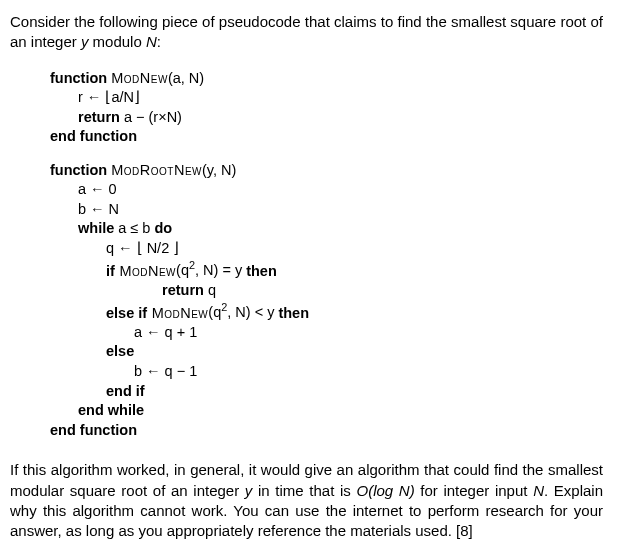 Image resolution: width=621 pixels, height=560 pixels. What do you see at coordinates (186, 78) in the screenshot?
I see `fn1-args: (a, N)` at bounding box center [186, 78].